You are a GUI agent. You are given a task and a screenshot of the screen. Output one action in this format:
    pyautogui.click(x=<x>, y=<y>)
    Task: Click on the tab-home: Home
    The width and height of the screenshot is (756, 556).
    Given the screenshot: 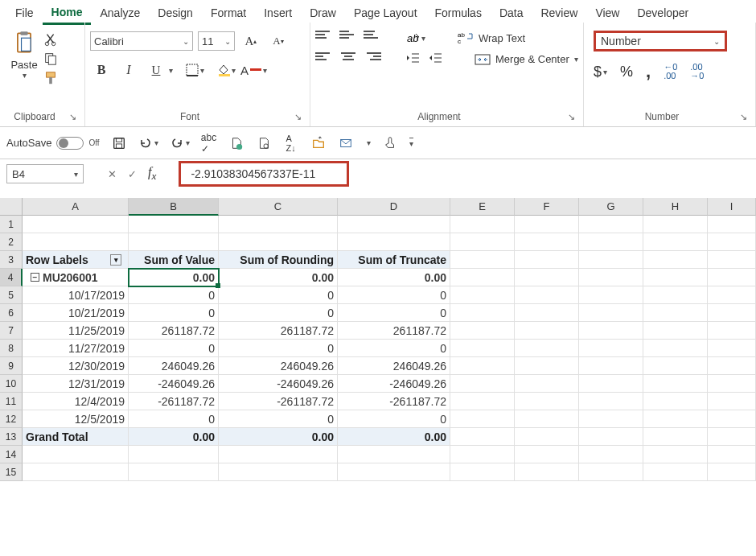 What is the action you would take?
    pyautogui.click(x=68, y=13)
    